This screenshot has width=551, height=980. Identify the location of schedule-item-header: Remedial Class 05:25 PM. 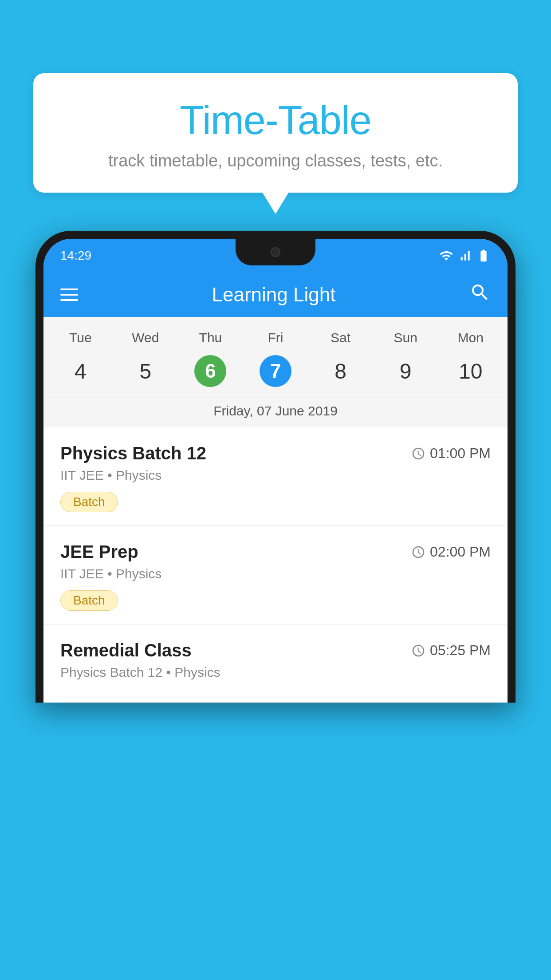
(276, 651).